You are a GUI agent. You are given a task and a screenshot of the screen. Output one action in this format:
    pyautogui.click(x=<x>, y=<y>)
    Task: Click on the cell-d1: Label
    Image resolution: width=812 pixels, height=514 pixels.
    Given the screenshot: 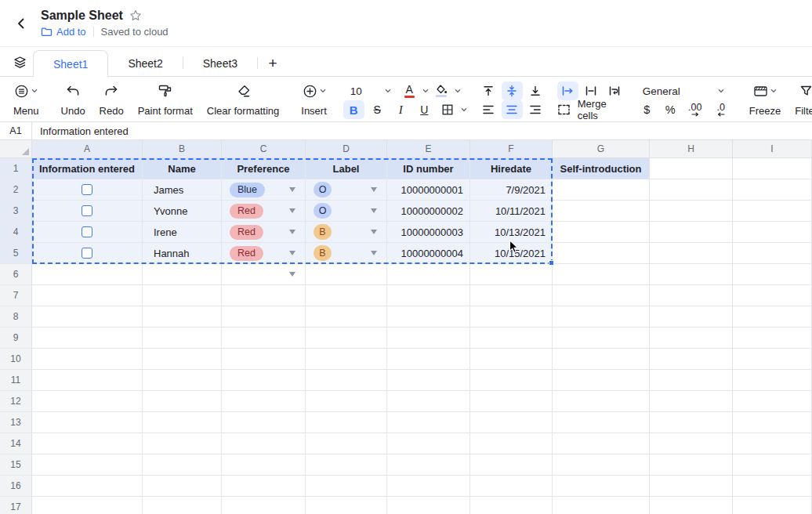 What is the action you would take?
    pyautogui.click(x=346, y=169)
    